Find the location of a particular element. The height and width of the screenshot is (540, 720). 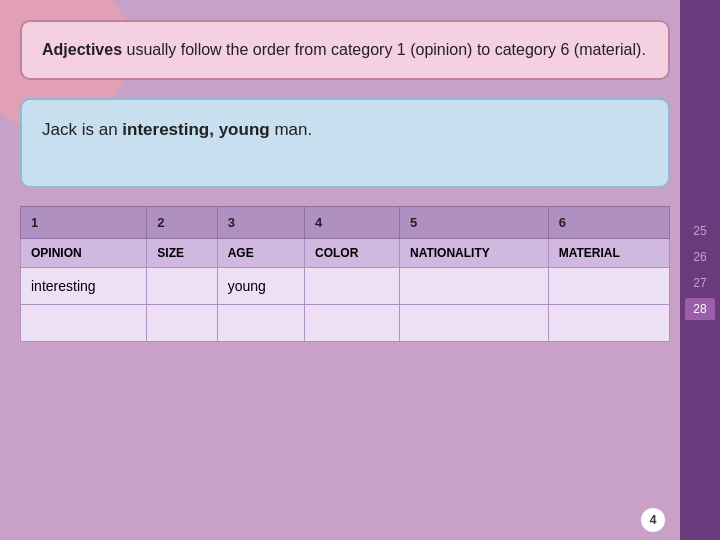

page-number: 4 is located at coordinates (653, 520).